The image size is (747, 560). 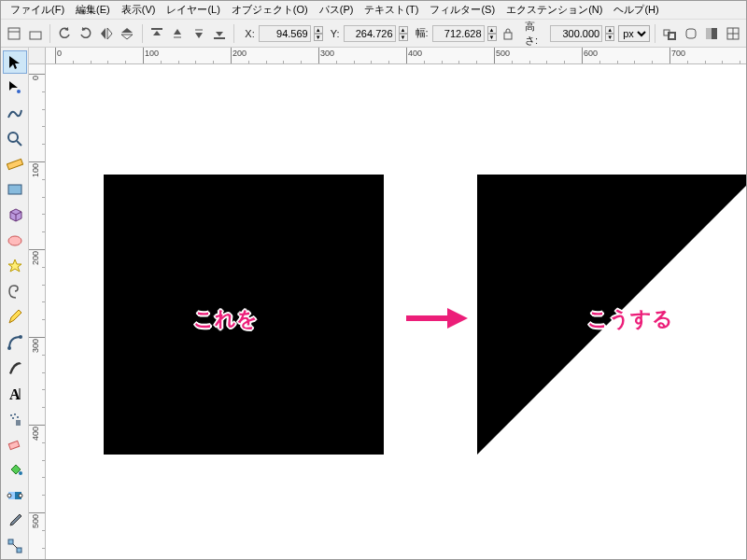 What do you see at coordinates (37, 9) in the screenshot?
I see `menu-file: ファイル(F)` at bounding box center [37, 9].